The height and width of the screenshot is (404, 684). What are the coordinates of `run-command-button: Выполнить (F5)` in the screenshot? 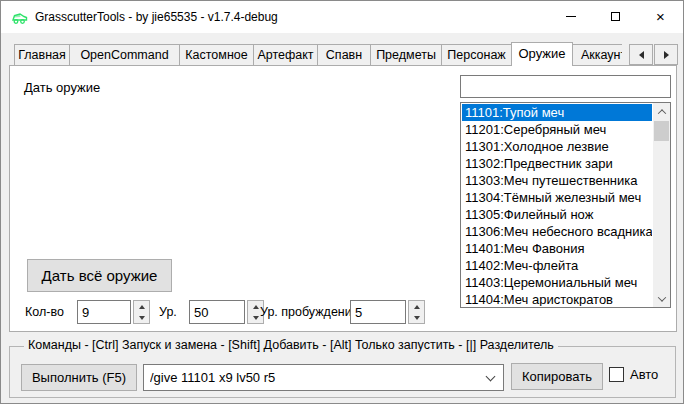 It's located at (79, 378).